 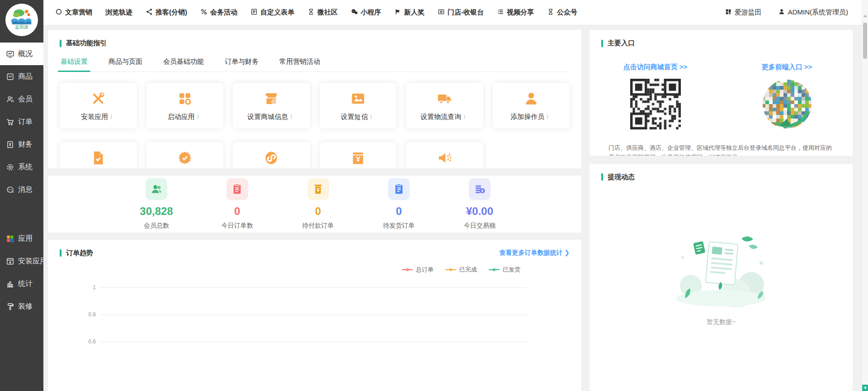 I want to click on legend-已发货: 已发货, so click(x=505, y=270).